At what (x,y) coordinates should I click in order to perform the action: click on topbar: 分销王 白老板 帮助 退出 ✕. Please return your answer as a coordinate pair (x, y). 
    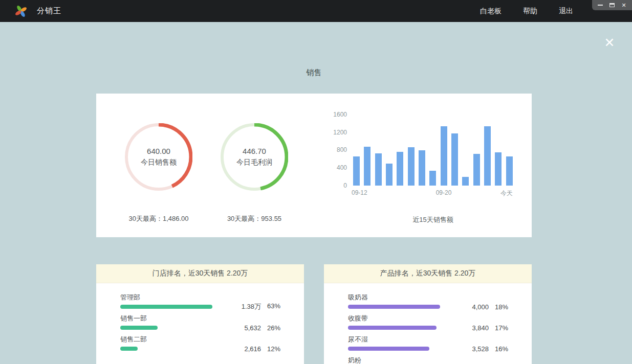
    Looking at the image, I should click on (316, 11).